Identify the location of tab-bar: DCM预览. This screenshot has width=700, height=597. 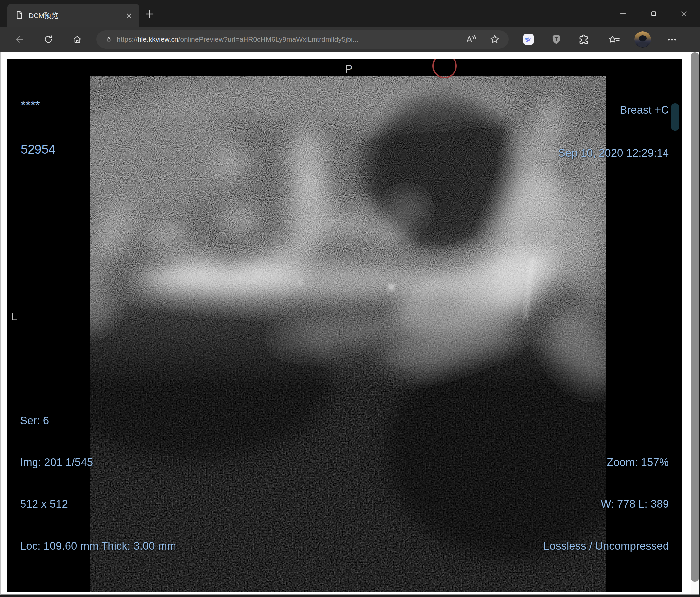
(350, 14).